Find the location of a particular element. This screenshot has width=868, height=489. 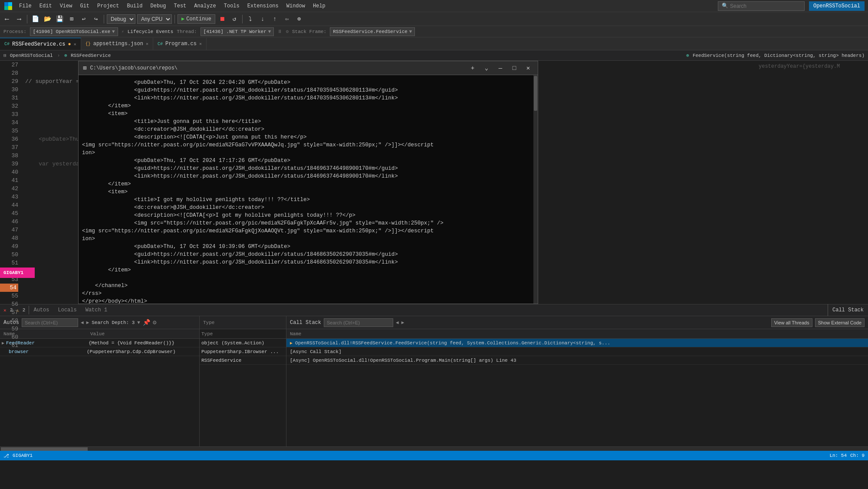

depth-down: ▼ is located at coordinates (139, 323).